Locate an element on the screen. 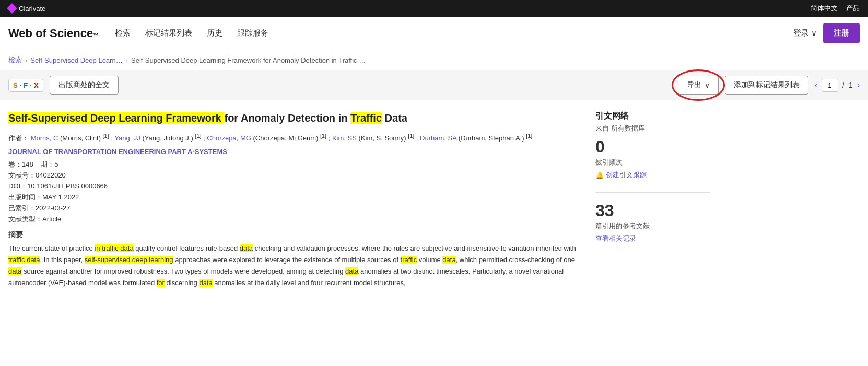  page-number-input is located at coordinates (830, 86).